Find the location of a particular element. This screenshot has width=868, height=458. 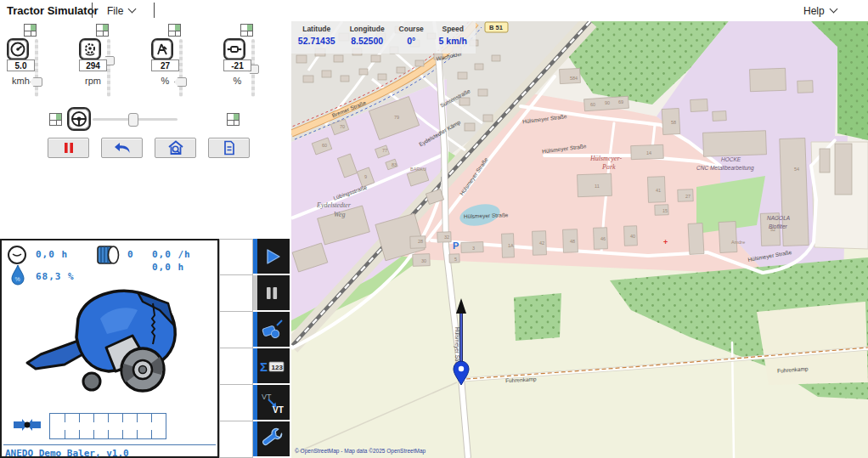

help-menu: Help is located at coordinates (820, 10).